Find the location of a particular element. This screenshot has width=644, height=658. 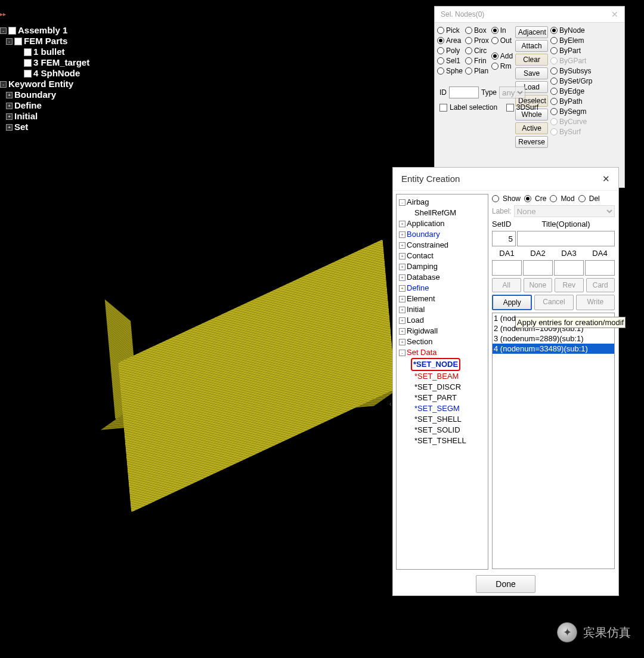

setid-input is located at coordinates (504, 239).